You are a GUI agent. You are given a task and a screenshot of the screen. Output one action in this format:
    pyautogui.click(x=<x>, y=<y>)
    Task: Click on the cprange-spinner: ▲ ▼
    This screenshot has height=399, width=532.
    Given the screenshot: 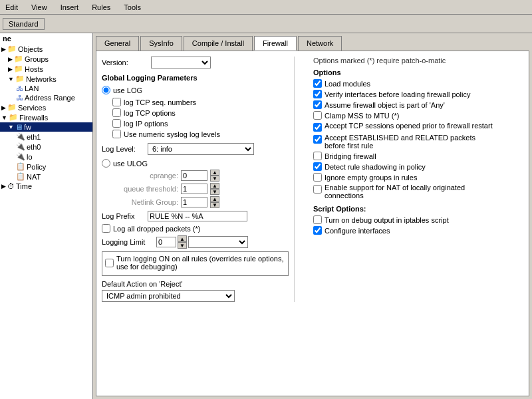 What is the action you would take?
    pyautogui.click(x=215, y=176)
    